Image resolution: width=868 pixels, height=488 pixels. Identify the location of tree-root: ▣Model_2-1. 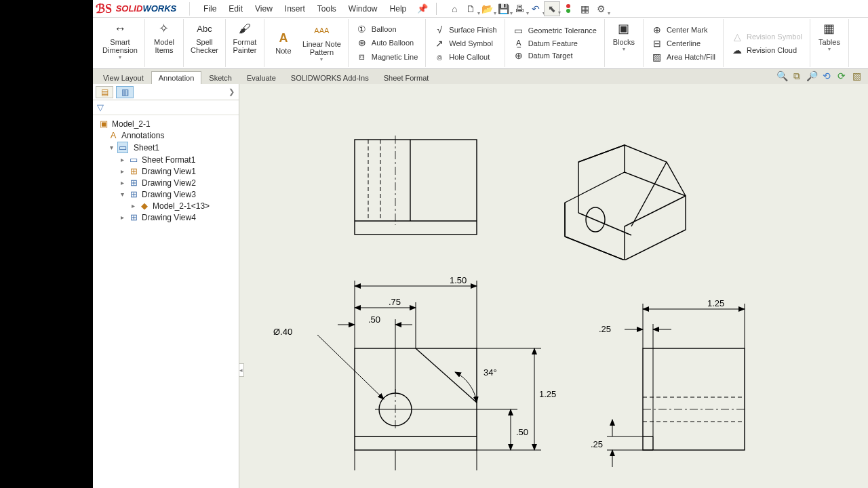
(165, 123).